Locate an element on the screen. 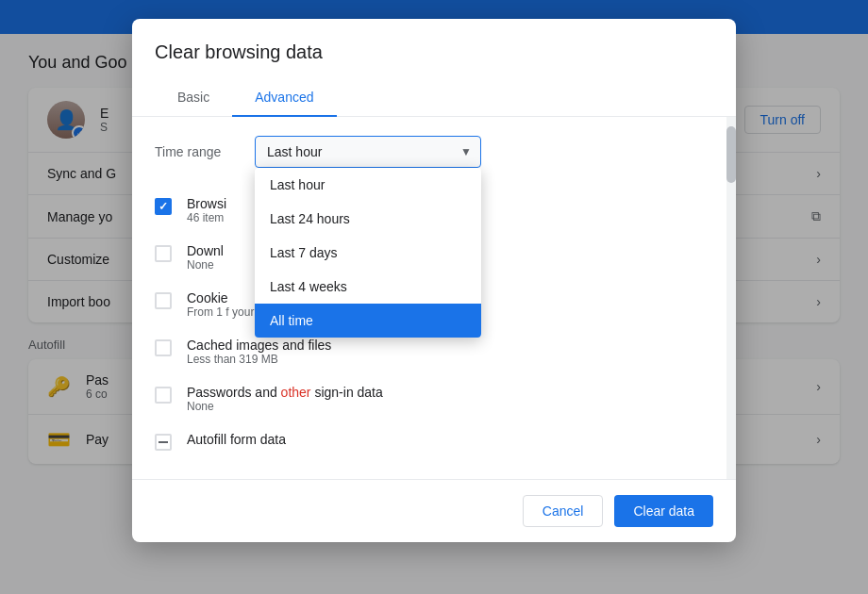  tab-basic: Basic is located at coordinates (193, 97).